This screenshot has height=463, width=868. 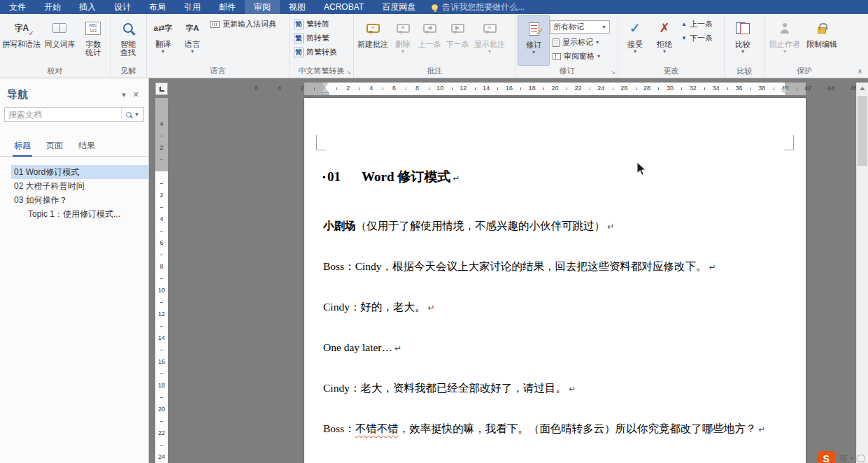 I want to click on thesaurus-button: 同义词库, so click(x=60, y=41).